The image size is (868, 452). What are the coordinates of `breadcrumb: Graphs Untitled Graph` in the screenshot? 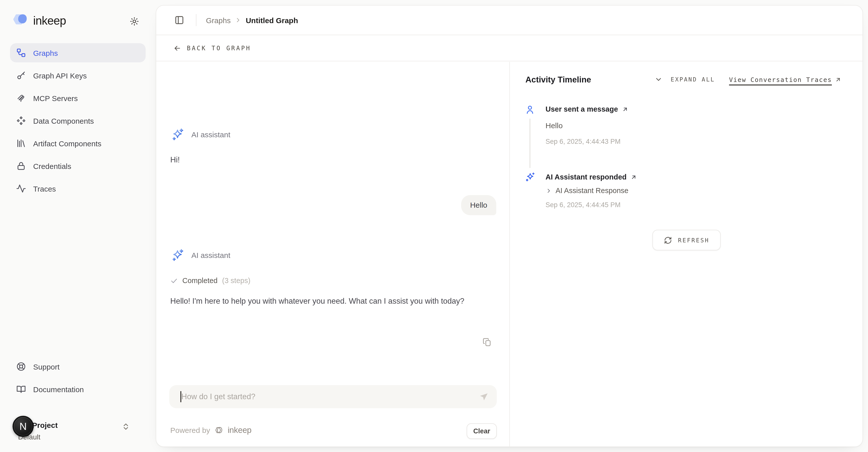 It's located at (252, 20).